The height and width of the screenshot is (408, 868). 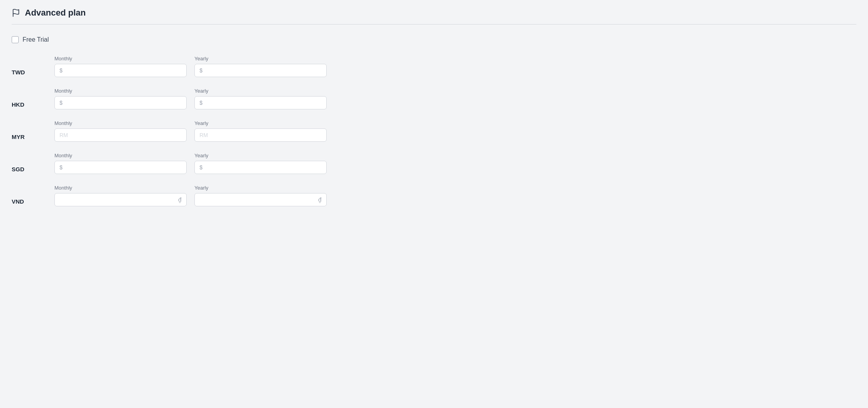 I want to click on field-group-hkd-monthly: Monthly$, so click(x=121, y=99).